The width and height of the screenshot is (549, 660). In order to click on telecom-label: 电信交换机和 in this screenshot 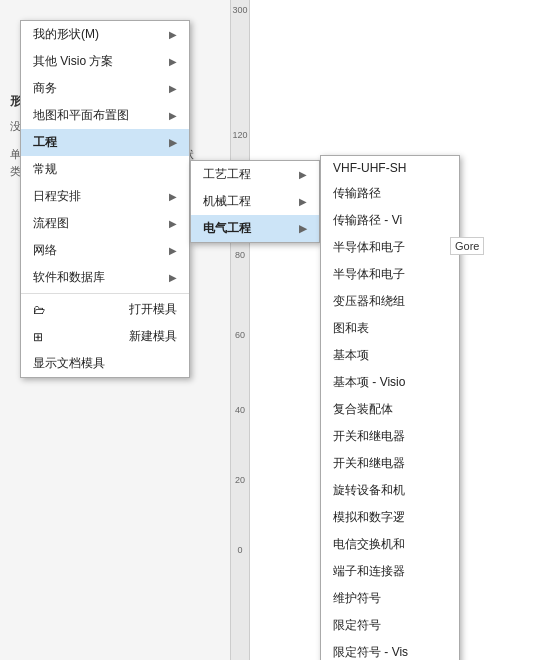, I will do `click(369, 544)`.